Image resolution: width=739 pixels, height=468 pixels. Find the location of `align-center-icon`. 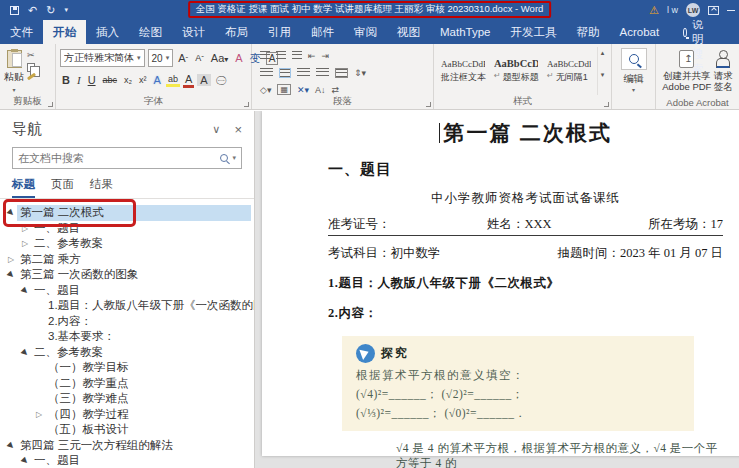

align-center-icon is located at coordinates (285, 73).